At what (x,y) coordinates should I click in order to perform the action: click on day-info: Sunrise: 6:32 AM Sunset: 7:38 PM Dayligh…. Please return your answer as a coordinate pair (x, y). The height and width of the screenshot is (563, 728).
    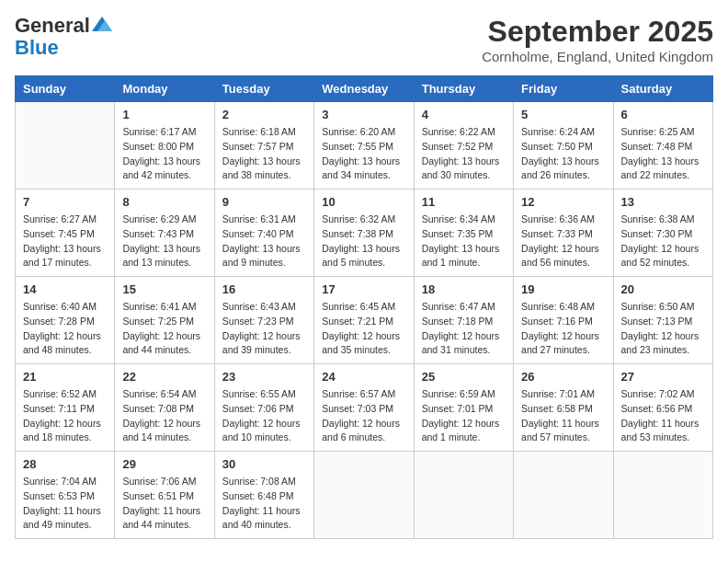
    Looking at the image, I should click on (364, 241).